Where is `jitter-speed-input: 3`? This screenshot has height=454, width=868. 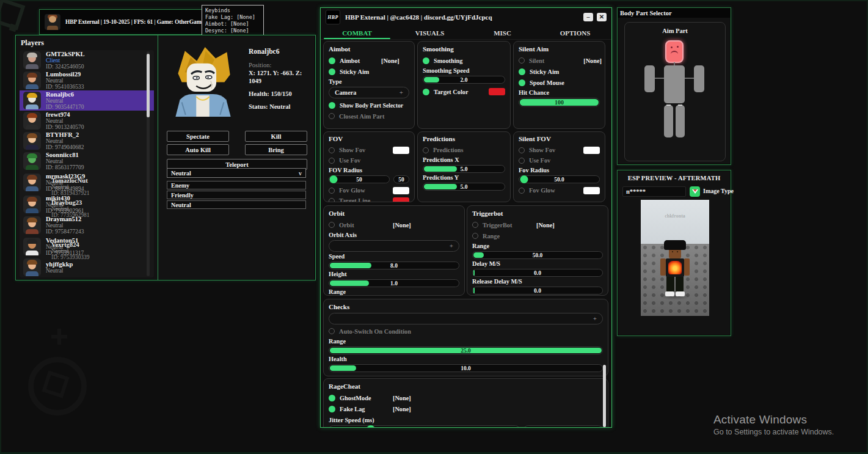
jitter-speed-input: 3 is located at coordinates (563, 427).